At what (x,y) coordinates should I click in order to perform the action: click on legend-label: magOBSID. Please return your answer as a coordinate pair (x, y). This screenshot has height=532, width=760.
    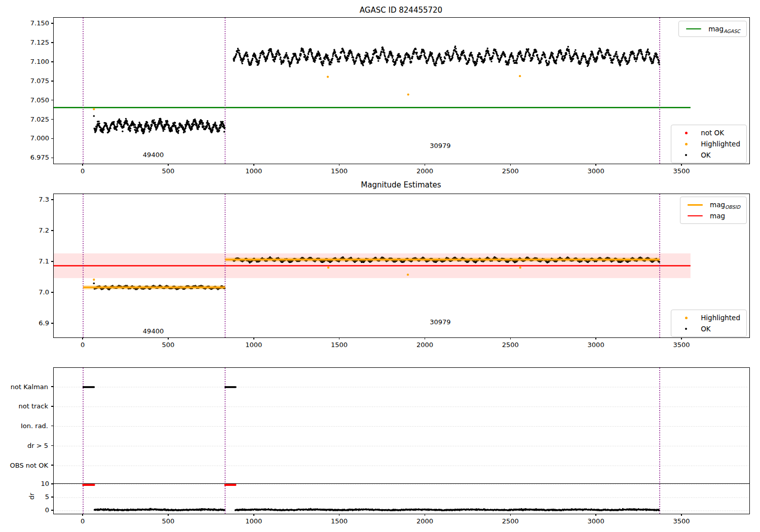
    Looking at the image, I should click on (725, 205).